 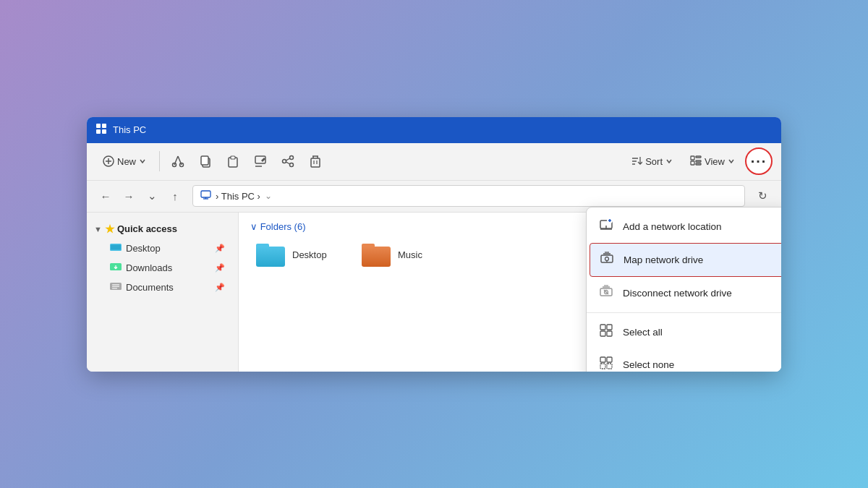 What do you see at coordinates (129, 196) in the screenshot?
I see `forward-button: →` at bounding box center [129, 196].